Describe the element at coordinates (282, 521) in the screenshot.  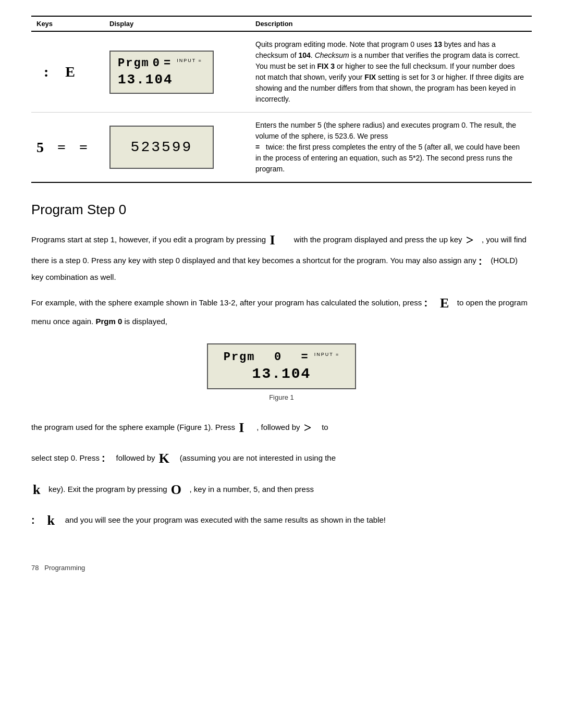
I see `body-paragraph-6: : k and you will see the your program wa…` at that location.